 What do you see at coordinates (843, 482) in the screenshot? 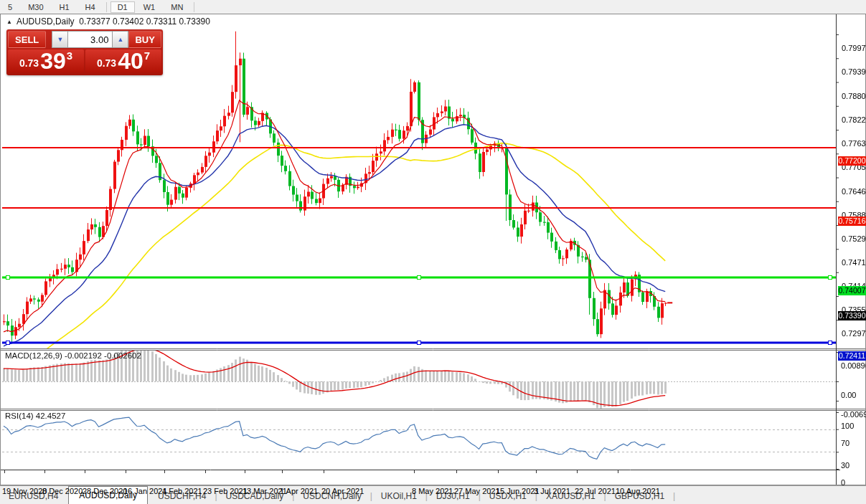
I see `rsi-axis-label: 0` at bounding box center [843, 482].